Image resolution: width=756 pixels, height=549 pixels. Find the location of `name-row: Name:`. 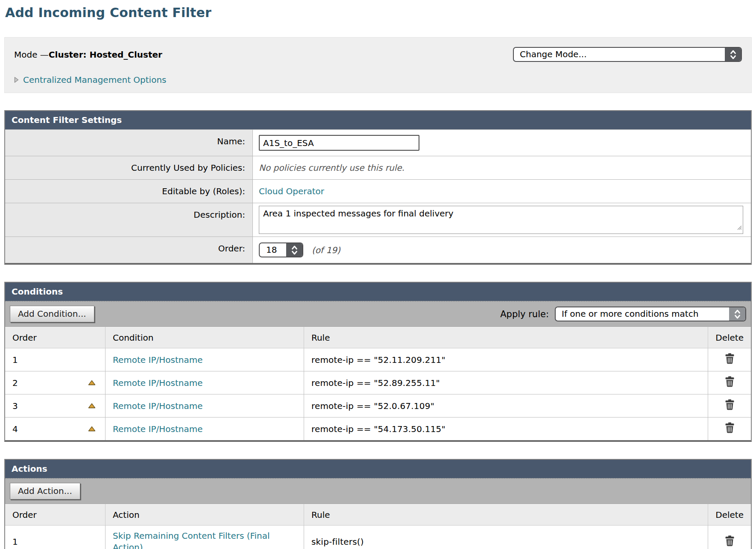

name-row: Name: is located at coordinates (378, 143).